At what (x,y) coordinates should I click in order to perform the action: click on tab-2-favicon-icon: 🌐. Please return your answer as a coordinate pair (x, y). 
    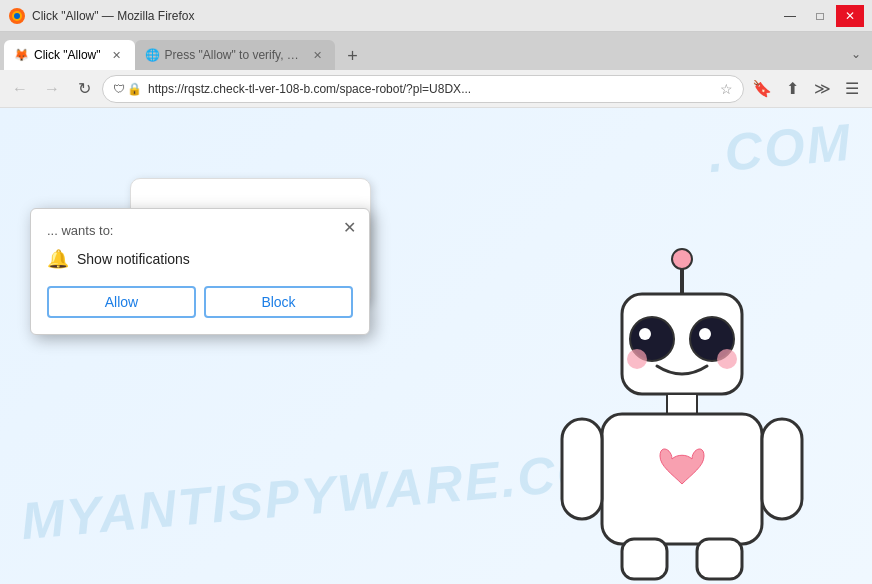
    Looking at the image, I should click on (152, 55).